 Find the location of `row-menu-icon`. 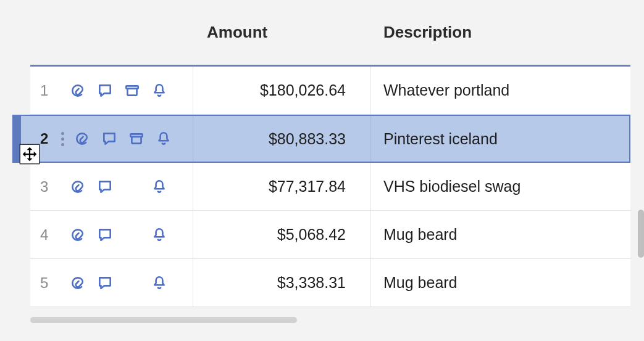

row-menu-icon is located at coordinates (63, 139).